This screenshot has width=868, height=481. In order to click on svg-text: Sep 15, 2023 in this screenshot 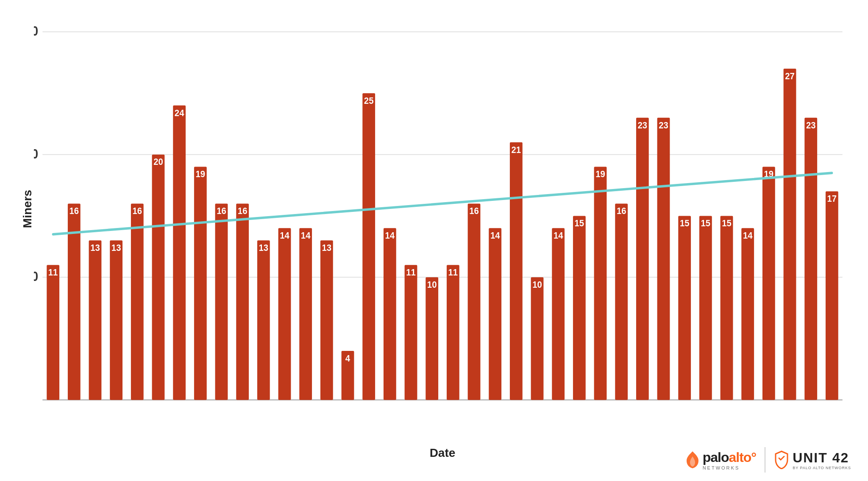, I will do `click(408, 404)`.